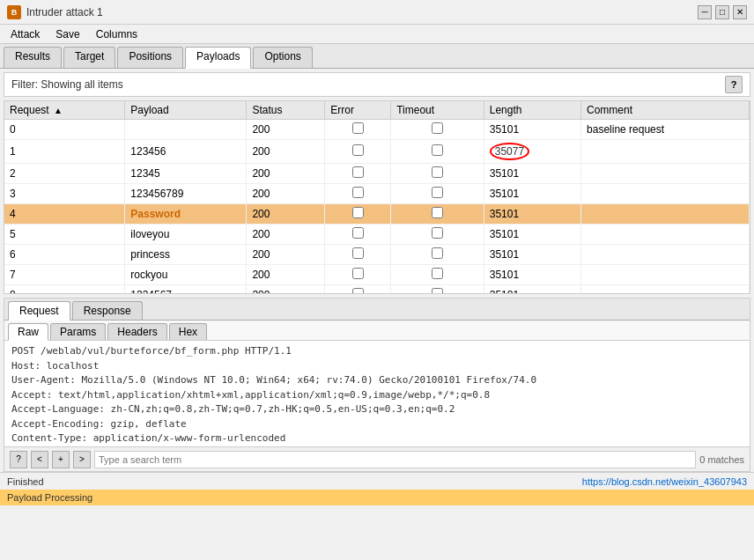 The width and height of the screenshot is (754, 560). Describe the element at coordinates (377, 481) in the screenshot. I see `status-bar: Finished https://blog.csdn.net/weixin_43…` at that location.